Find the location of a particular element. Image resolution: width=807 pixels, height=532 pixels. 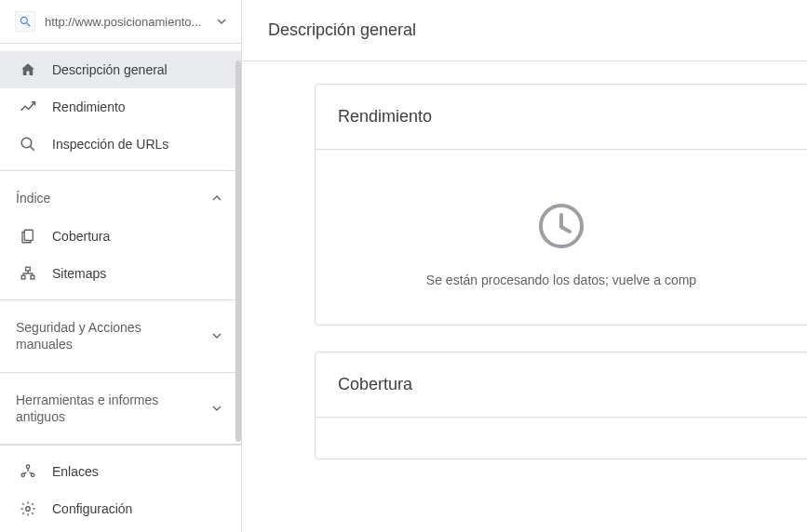

page-header: Descripción general is located at coordinates (525, 31).